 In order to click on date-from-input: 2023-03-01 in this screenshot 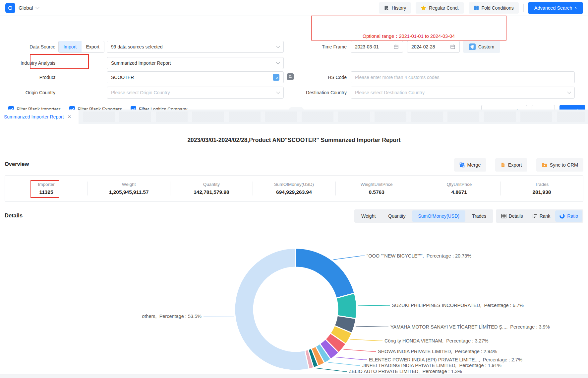, I will do `click(377, 47)`.